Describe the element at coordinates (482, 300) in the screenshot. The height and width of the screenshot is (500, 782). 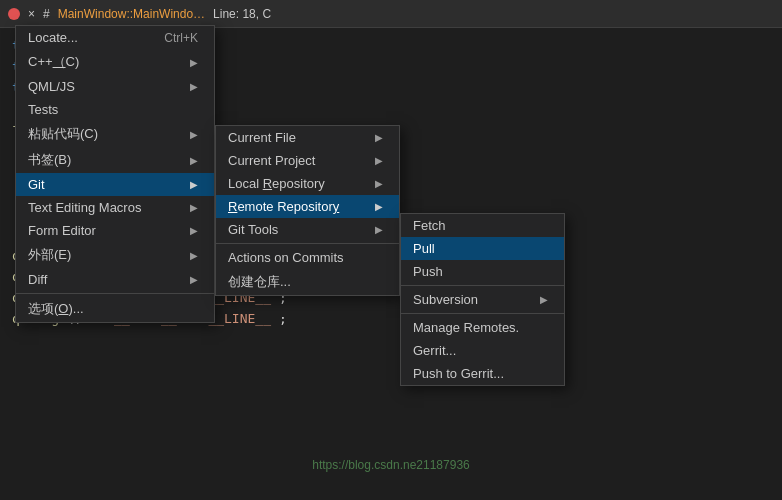
I see `subversion-menu-item: Subversion ▶` at that location.